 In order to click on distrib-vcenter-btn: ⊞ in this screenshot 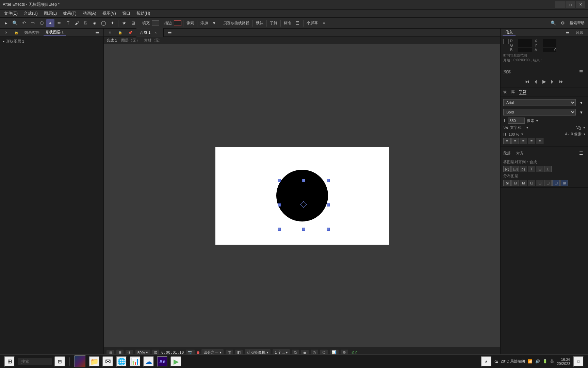, I will do `click(540, 183)`.